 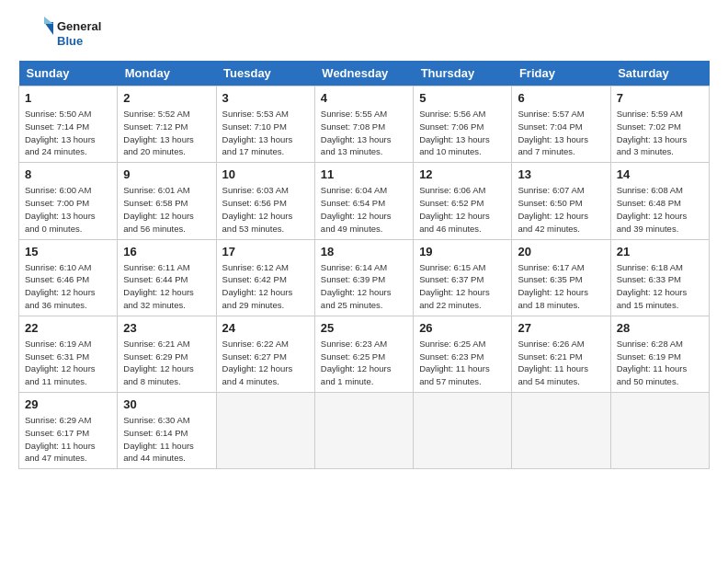 What do you see at coordinates (561, 201) in the screenshot?
I see `calendar-day-cell: 13Sunrise: 6:07 AM Sunset: 6:50 PM Dayli…` at bounding box center [561, 201].